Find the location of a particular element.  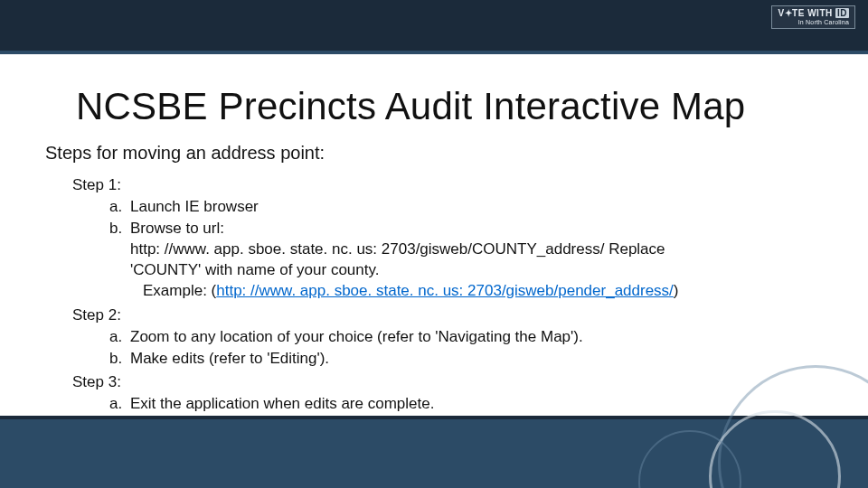

top-band: V✦TE WITH ID In North Carolina is located at coordinates (434, 27).